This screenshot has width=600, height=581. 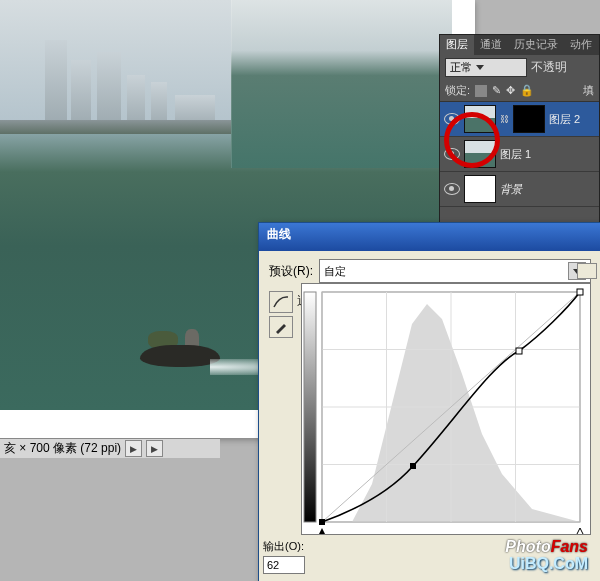 What do you see at coordinates (455, 271) in the screenshot?
I see `preset-select: 自定` at bounding box center [455, 271].